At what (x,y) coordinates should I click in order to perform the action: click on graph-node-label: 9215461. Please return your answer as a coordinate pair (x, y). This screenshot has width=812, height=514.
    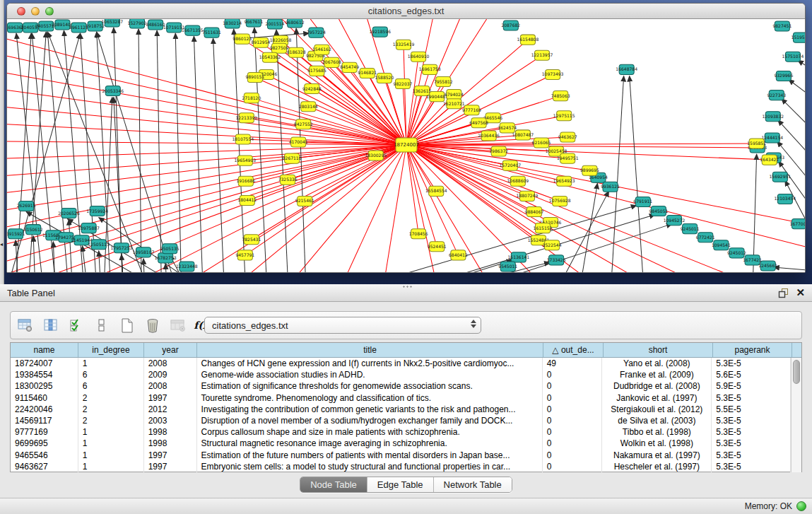
    Looking at the image, I should click on (305, 201).